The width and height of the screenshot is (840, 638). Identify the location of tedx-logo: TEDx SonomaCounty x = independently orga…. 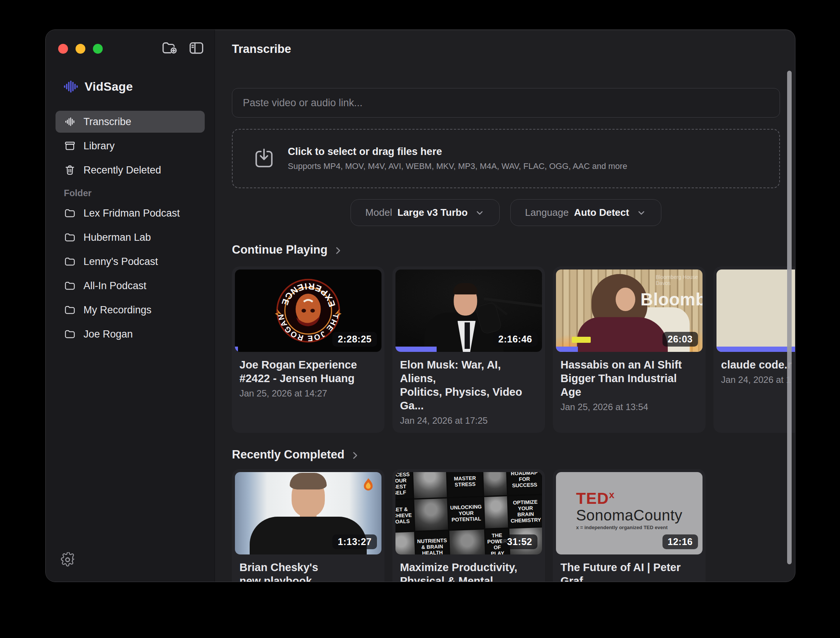
(629, 510).